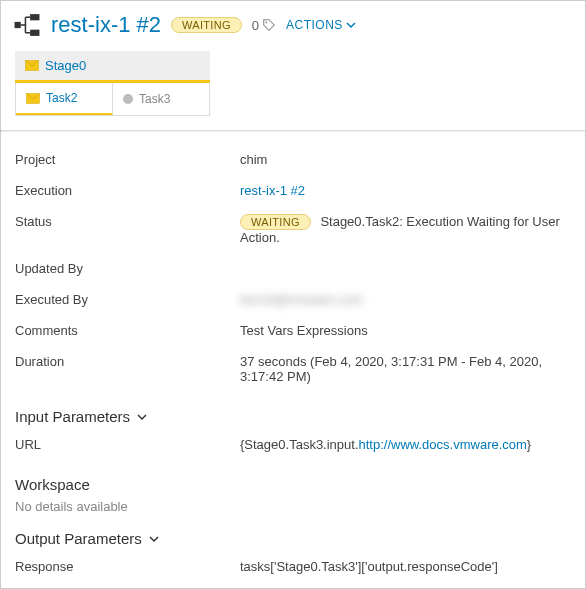  What do you see at coordinates (293, 410) in the screenshot?
I see `section-input-parameters: Input Parameters` at bounding box center [293, 410].